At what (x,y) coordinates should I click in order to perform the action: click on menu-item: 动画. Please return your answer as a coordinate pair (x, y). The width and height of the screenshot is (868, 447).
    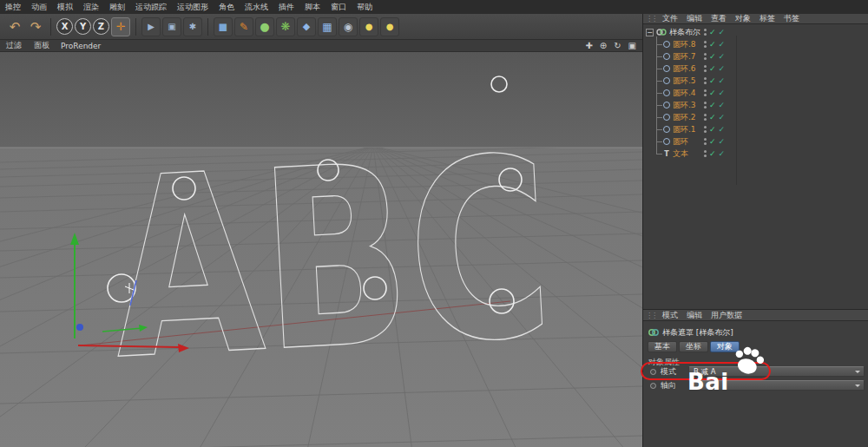
    Looking at the image, I should click on (39, 7).